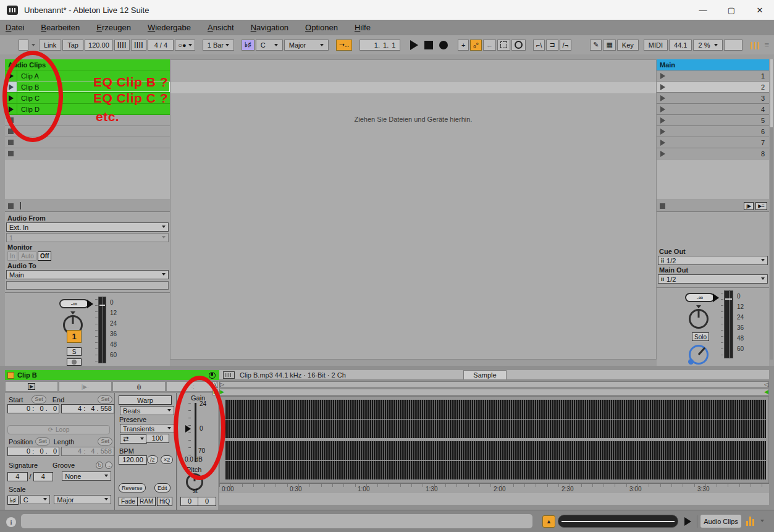 This screenshot has width=774, height=532. Describe the element at coordinates (133, 439) in the screenshot. I see `transient-loop-mode-select: ⇄` at that location.